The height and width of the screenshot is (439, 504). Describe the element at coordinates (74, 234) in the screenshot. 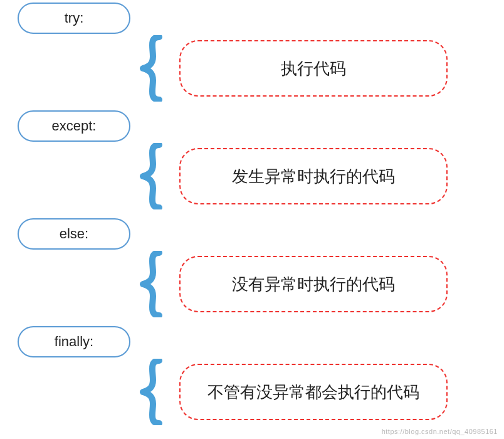

I see `keyword-label: else:` at that location.